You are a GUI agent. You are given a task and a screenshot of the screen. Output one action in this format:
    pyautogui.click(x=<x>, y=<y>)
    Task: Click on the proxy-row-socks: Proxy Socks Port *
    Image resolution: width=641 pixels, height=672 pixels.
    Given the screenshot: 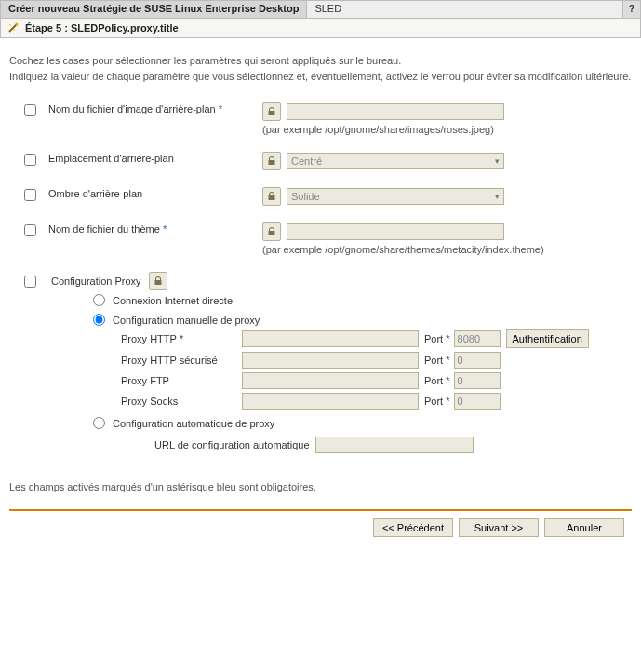 What is the action you would take?
    pyautogui.click(x=376, y=401)
    